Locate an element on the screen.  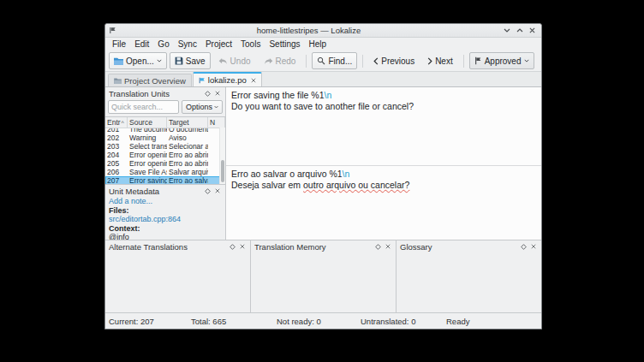
find-button: Find... is located at coordinates (334, 61).